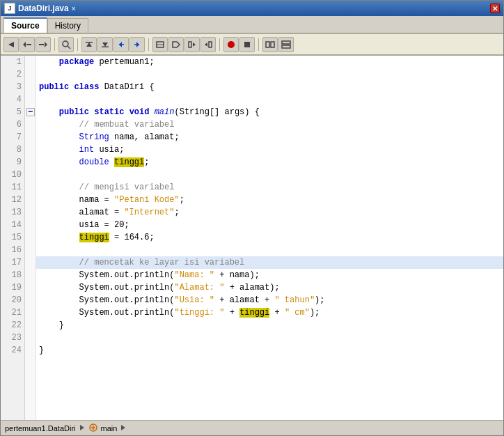 This screenshot has width=504, height=436. What do you see at coordinates (270, 225) in the screenshot?
I see `line-14: usia = 20;` at bounding box center [270, 225].